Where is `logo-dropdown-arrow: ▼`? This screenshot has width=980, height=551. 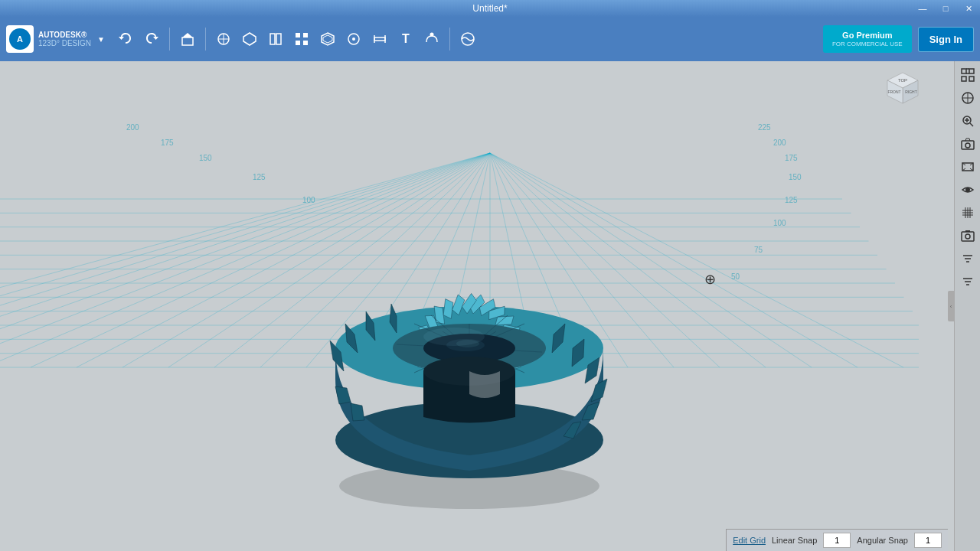 logo-dropdown-arrow: ▼ is located at coordinates (101, 40).